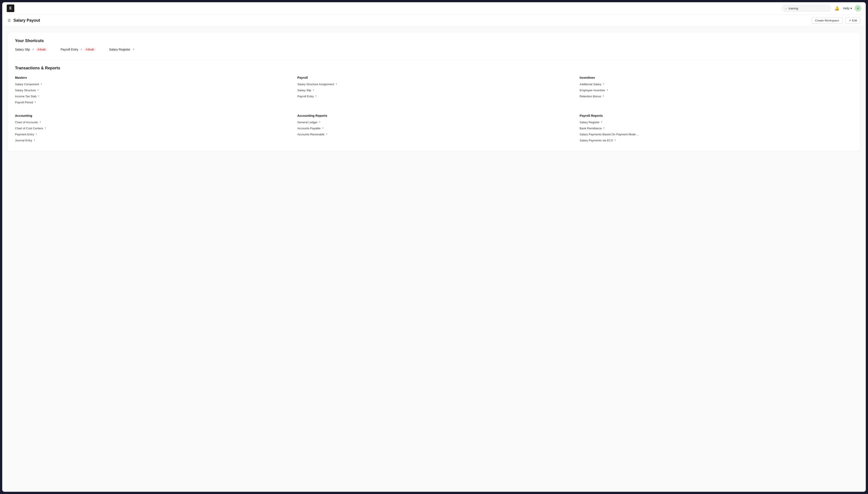  I want to click on help-label: Help, so click(846, 8).